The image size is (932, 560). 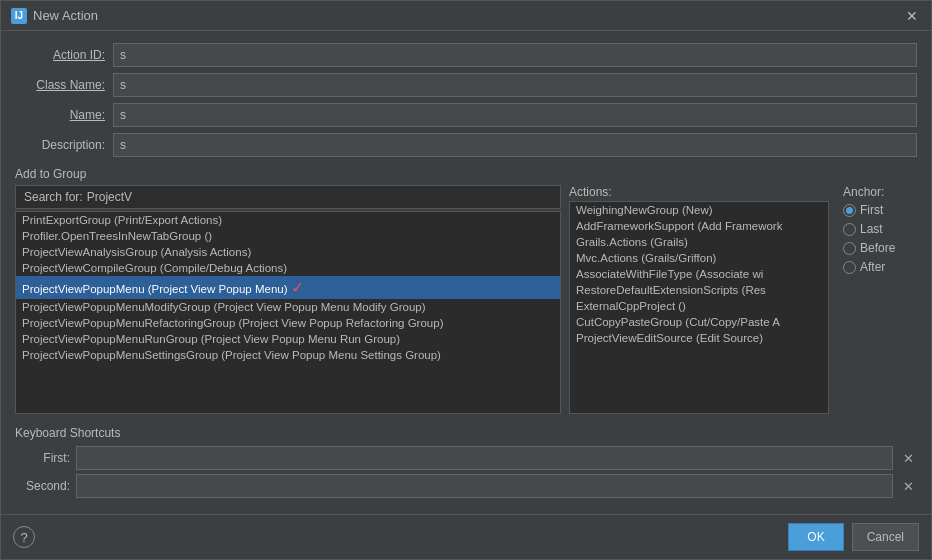 What do you see at coordinates (484, 486) in the screenshot?
I see `second-shortcut-input` at bounding box center [484, 486].